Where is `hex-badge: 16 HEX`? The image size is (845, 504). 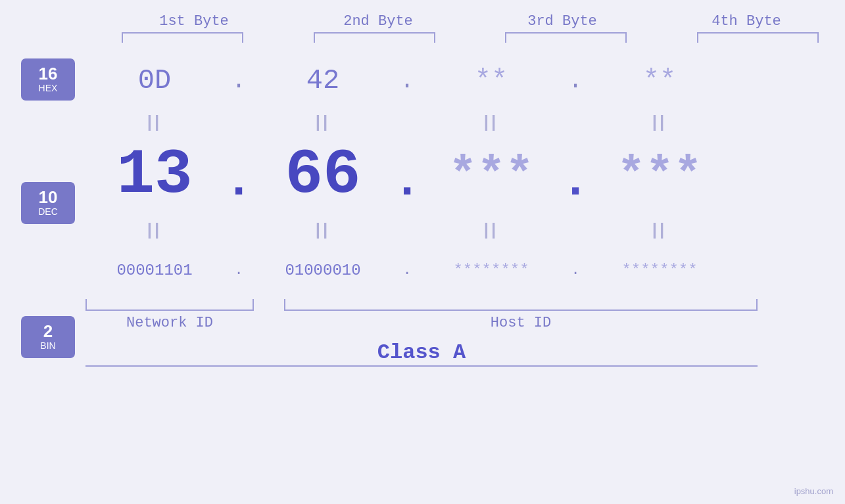
hex-badge: 16 HEX is located at coordinates (48, 80).